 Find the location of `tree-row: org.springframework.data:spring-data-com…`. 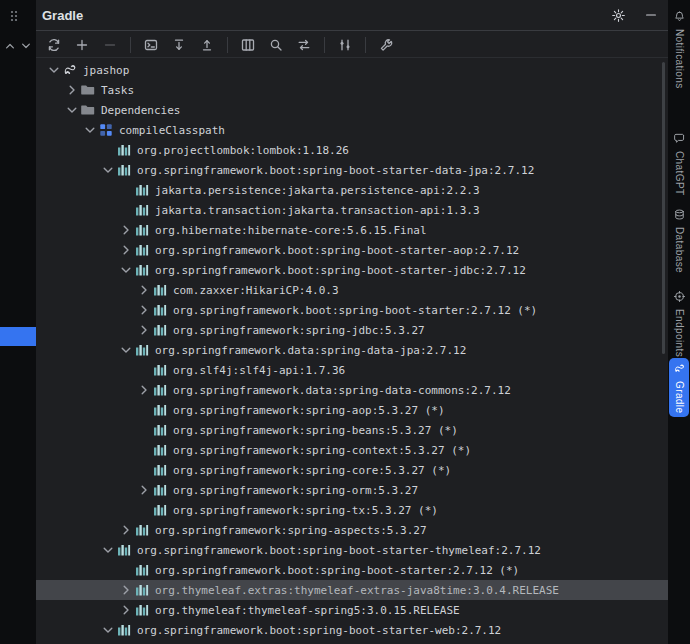

tree-row: org.springframework.data:spring-data-com… is located at coordinates (352, 390).